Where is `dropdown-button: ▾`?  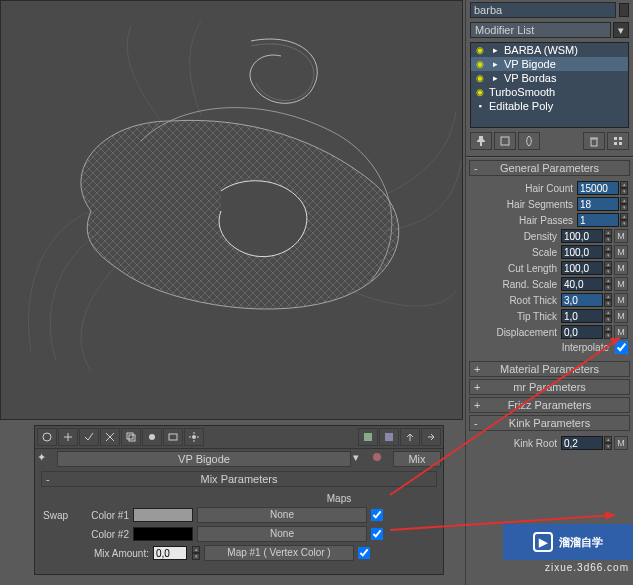
dropdown-button: ▾ is located at coordinates (361, 459).